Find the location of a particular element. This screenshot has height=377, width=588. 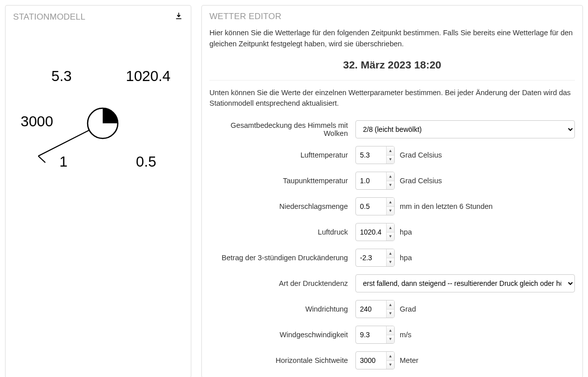

station-temp-value: 5.3 is located at coordinates (61, 77).